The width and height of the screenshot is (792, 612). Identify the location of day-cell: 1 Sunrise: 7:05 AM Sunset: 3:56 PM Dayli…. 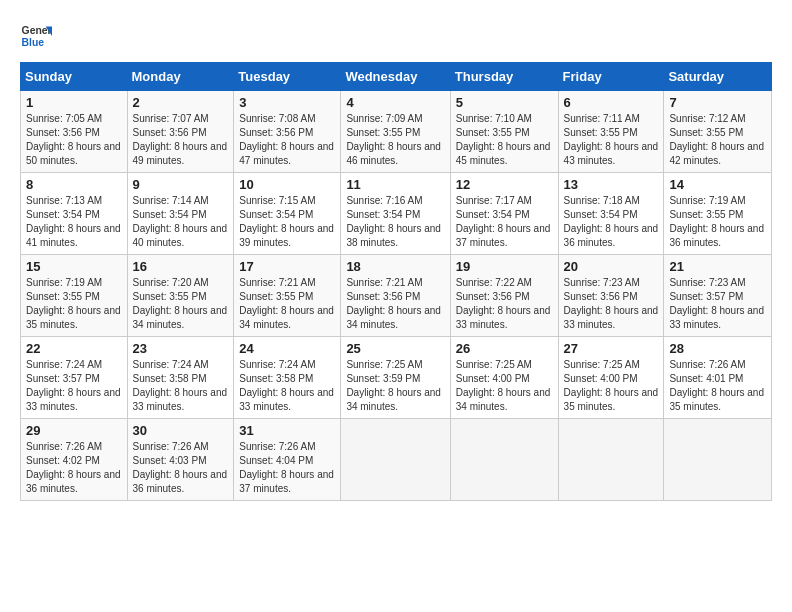
(74, 132).